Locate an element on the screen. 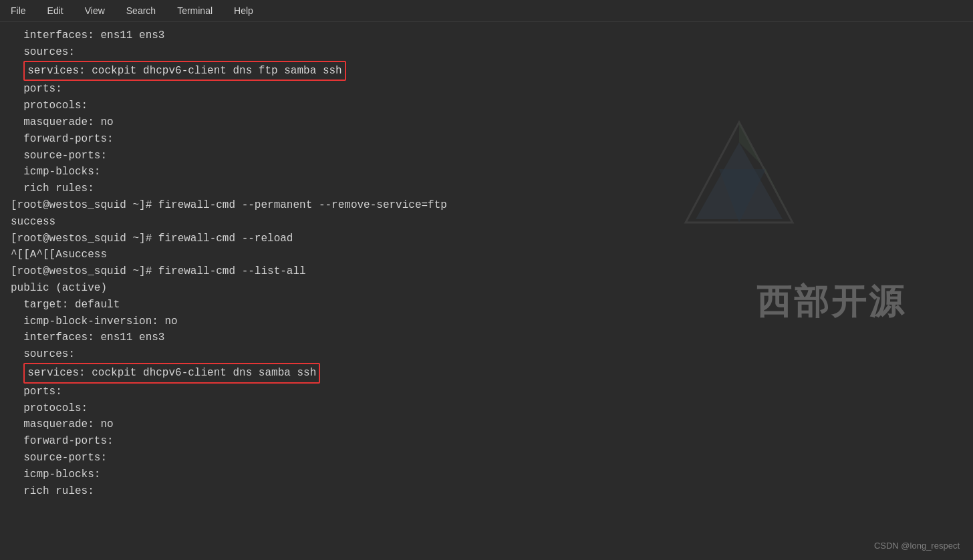 The height and width of the screenshot is (560, 973). term-line-3: services: cockpit dhcpv6-client dns ftp … is located at coordinates (486, 71).